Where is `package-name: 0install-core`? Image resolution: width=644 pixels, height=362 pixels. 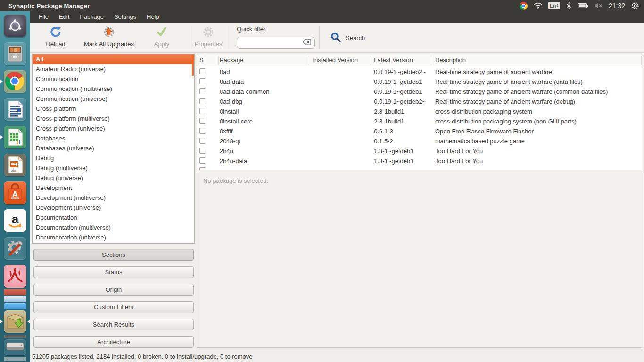 package-name: 0install-core is located at coordinates (264, 122).